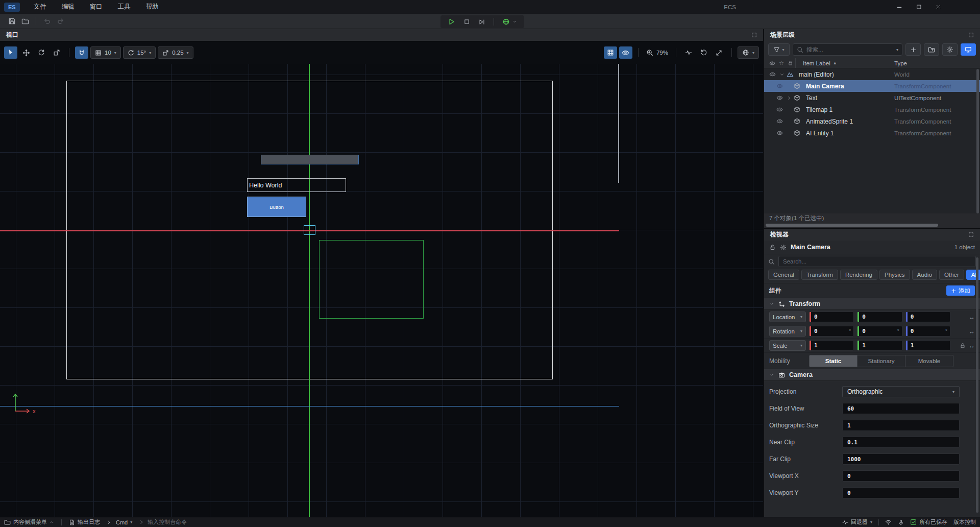 The width and height of the screenshot is (980, 527). I want to click on scale-tool-button, so click(57, 53).